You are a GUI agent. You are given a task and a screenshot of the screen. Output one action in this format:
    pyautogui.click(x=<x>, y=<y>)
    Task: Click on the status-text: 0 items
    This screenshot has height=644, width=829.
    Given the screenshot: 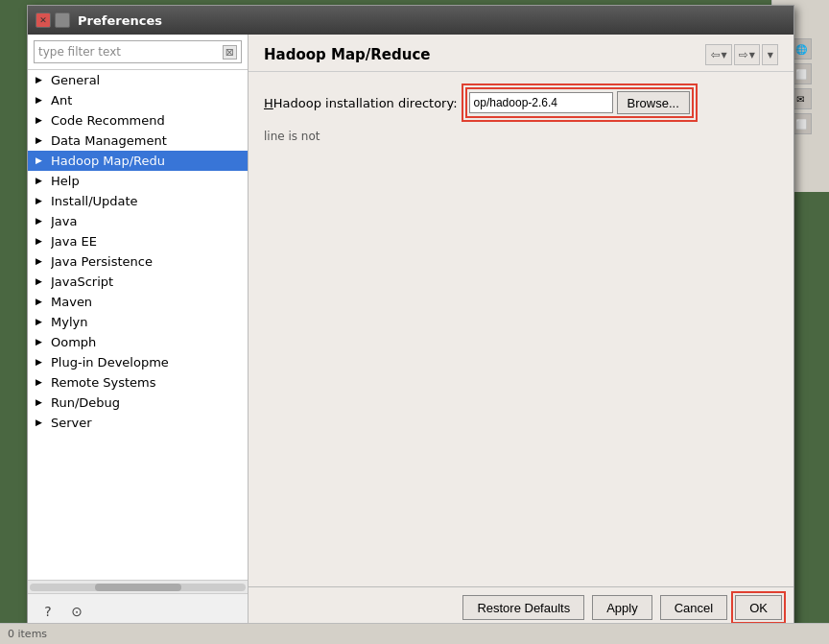 What is the action you would take?
    pyautogui.click(x=27, y=633)
    